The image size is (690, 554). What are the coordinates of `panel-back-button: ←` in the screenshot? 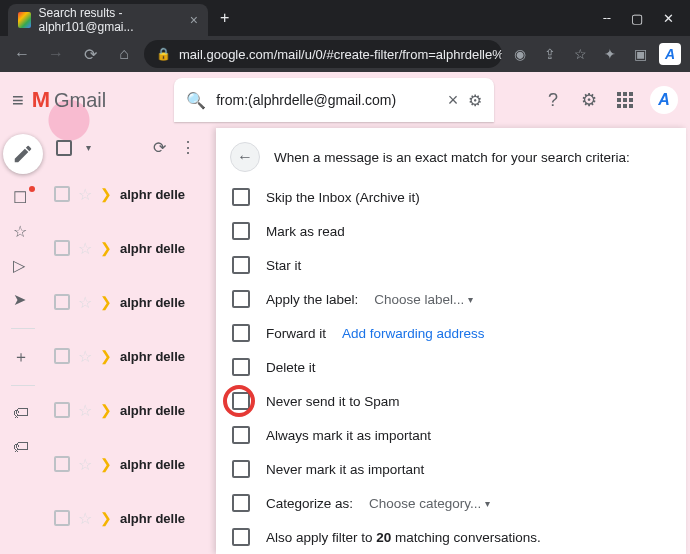 It's located at (245, 157).